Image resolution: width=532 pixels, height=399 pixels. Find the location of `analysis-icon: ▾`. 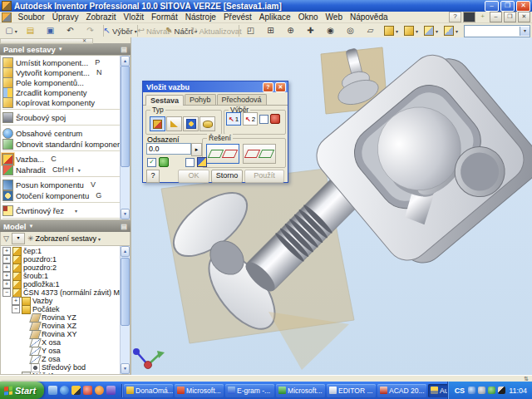

analysis-icon: ▾ is located at coordinates (451, 32).